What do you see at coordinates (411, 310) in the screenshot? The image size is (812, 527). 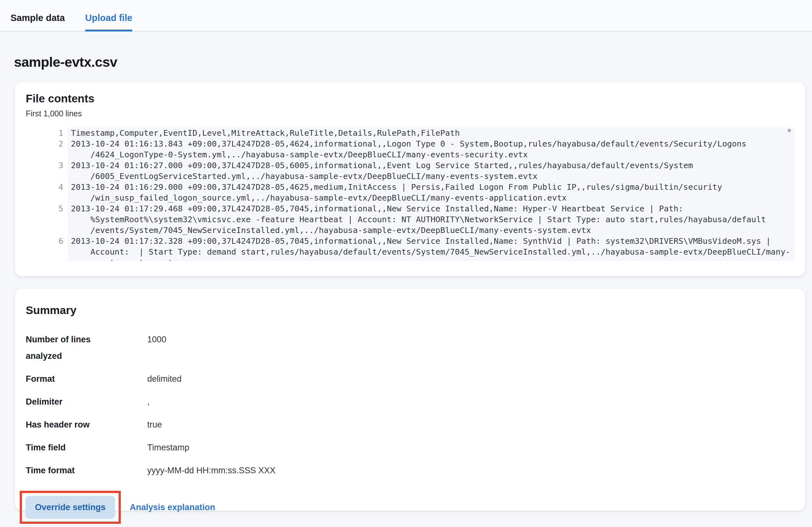 I see `summary-heading: Summary` at bounding box center [411, 310].